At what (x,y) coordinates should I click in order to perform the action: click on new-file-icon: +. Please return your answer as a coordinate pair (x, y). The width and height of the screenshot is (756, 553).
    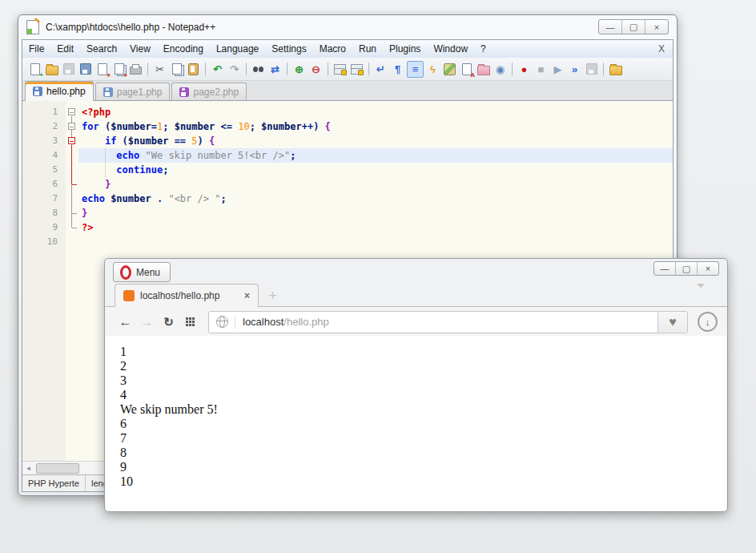
    Looking at the image, I should click on (35, 69).